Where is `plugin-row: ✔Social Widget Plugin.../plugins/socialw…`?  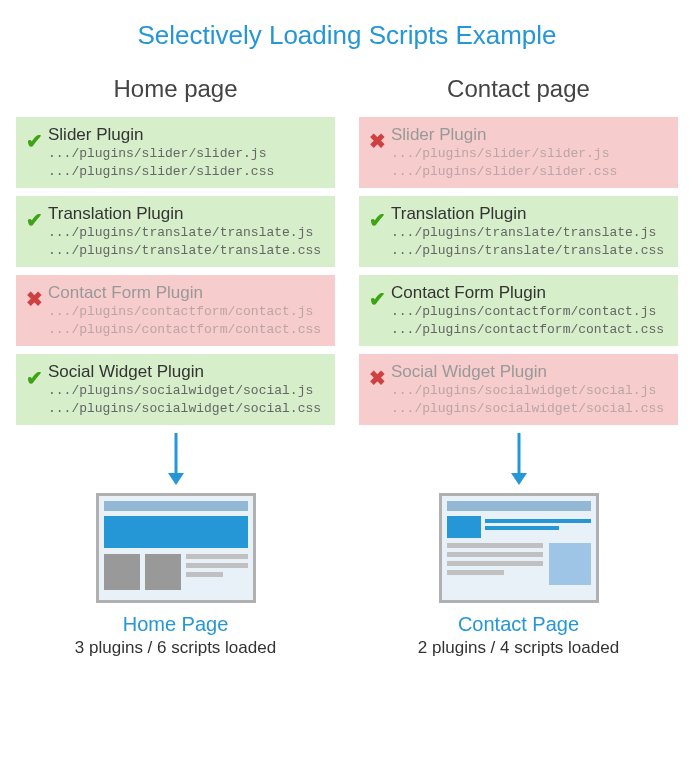
plugin-row: ✔Social Widget Plugin.../plugins/socialw… is located at coordinates (176, 390).